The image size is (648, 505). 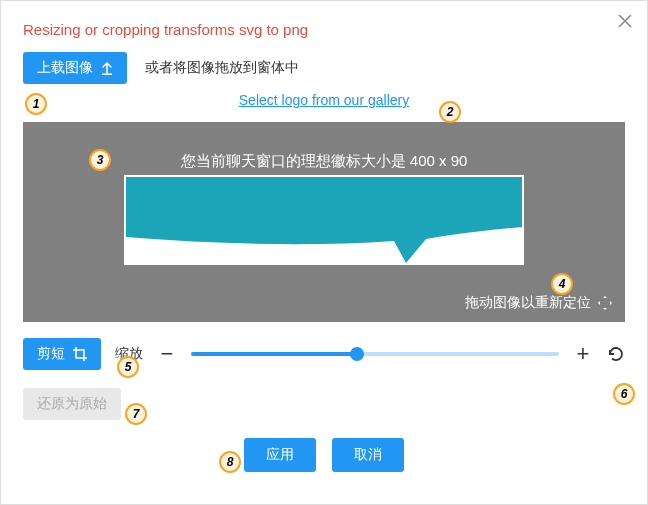 What do you see at coordinates (65, 68) in the screenshot?
I see `upload-button-label: 上载图像` at bounding box center [65, 68].